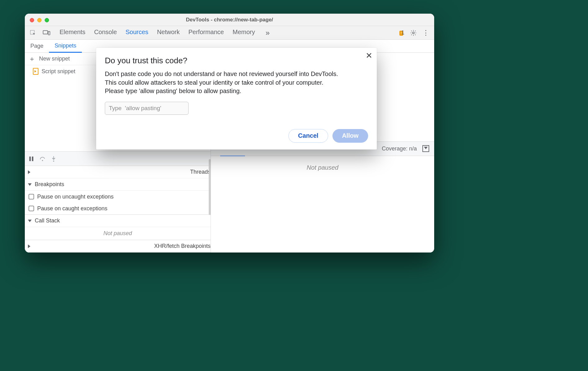  What do you see at coordinates (229, 20) in the screenshot?
I see `window-title: DevTools - chrome://new-tab-page/` at bounding box center [229, 20].